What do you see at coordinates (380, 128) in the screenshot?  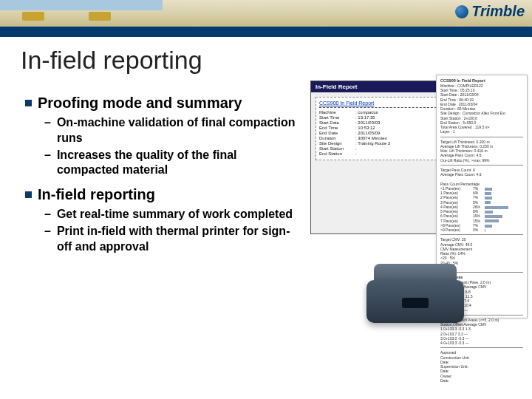 I see `report-row: End Time: 10:53:12` at bounding box center [380, 128].